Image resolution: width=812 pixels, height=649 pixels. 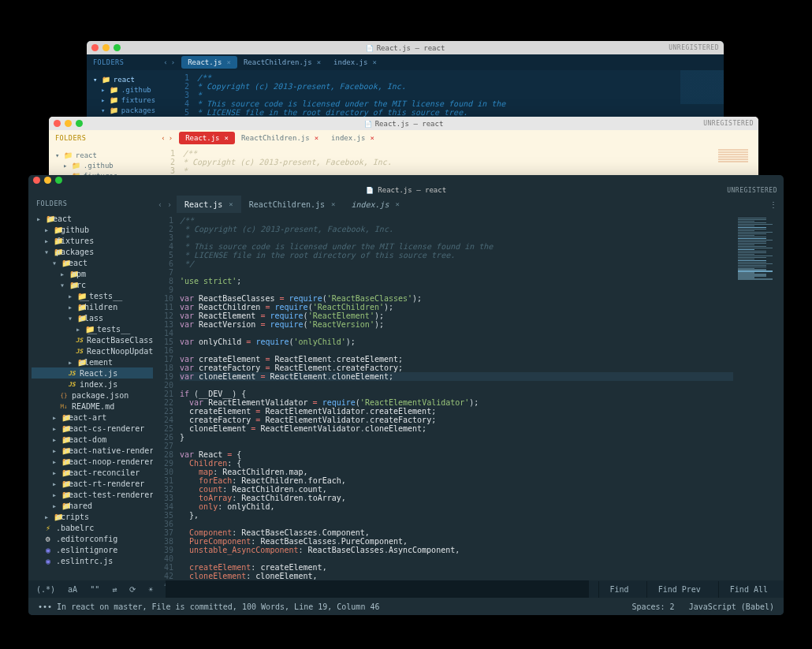 What do you see at coordinates (406, 180) in the screenshot?
I see `titlebar` at bounding box center [406, 180].